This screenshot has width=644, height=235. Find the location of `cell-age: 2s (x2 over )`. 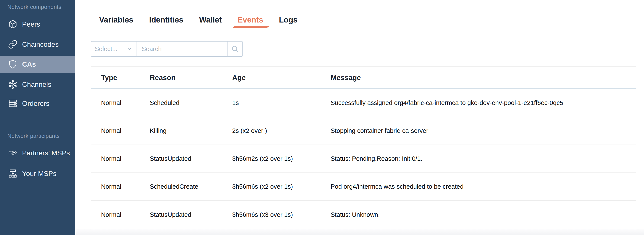

cell-age: 2s (x2 over ) is located at coordinates (272, 131).